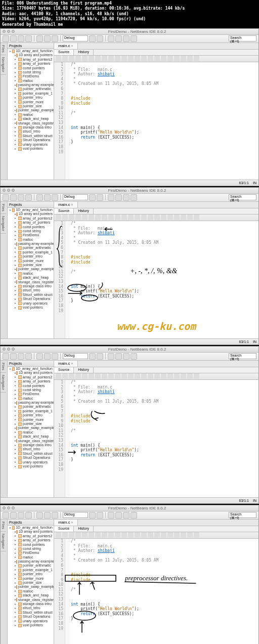 The image size is (259, 644). Describe the element at coordinates (72, 363) in the screenshot. I see `close-icon: ×` at that location.